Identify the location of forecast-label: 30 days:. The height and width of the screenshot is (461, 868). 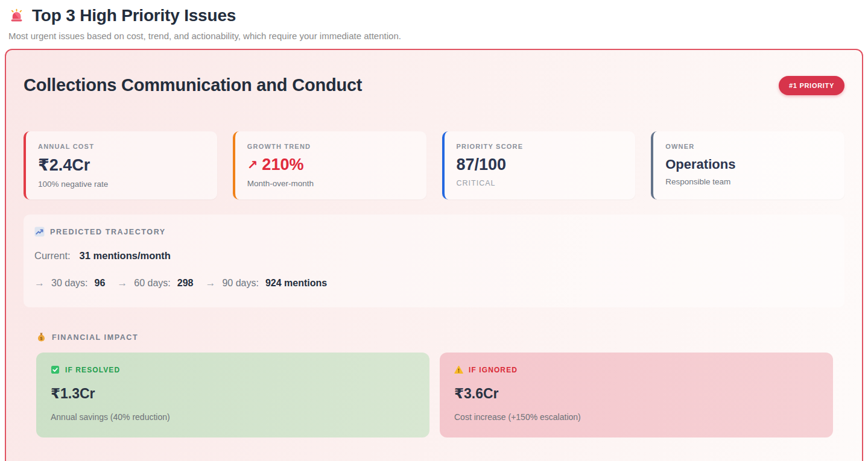
(69, 283).